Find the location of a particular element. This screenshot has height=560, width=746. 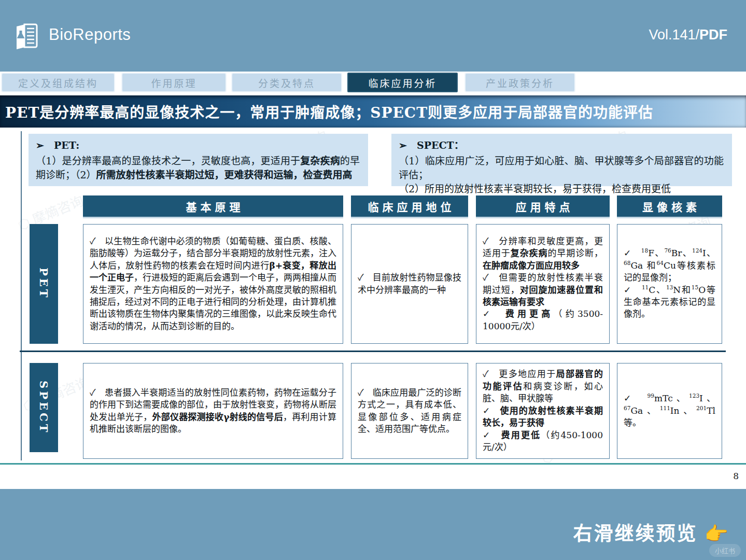

app-header: BioReports Vol.141/PDF is located at coordinates (373, 36).